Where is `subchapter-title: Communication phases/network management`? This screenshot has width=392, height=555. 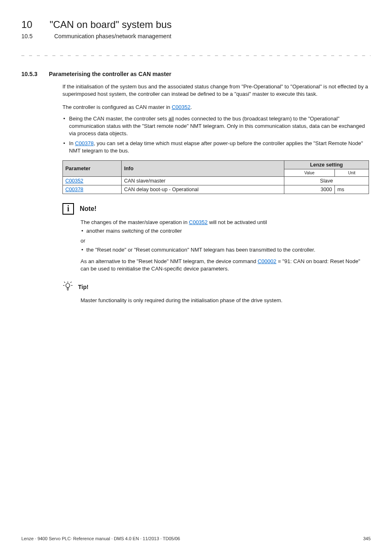
subchapter-title: Communication phases/network management is located at coordinates (113, 36).